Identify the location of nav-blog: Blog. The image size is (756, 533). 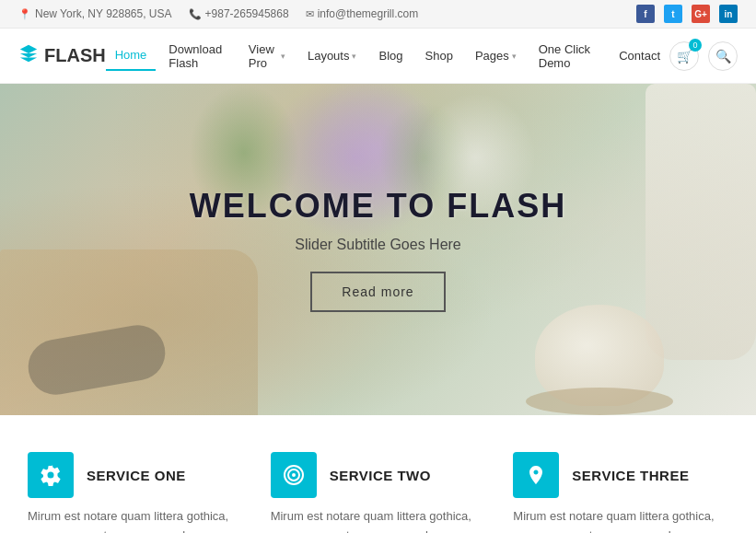
(390, 55).